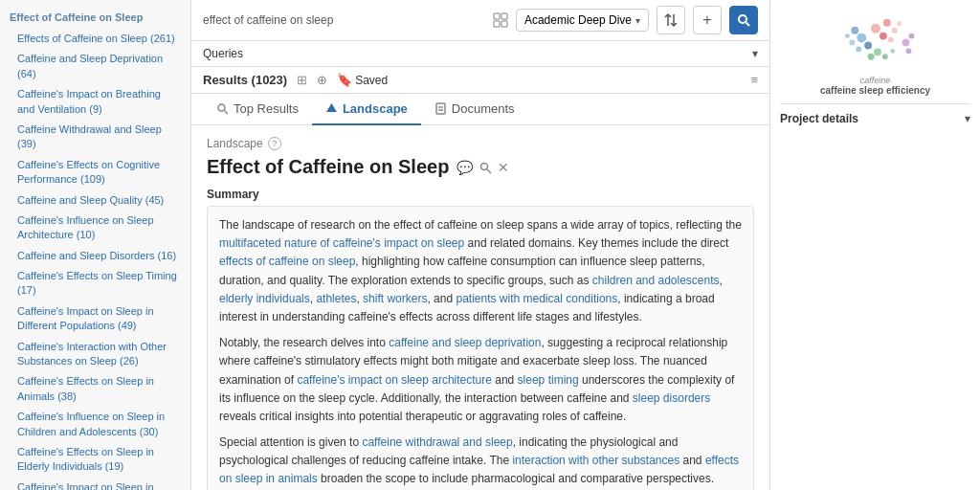 Image resolution: width=980 pixels, height=490 pixels. I want to click on summary-para-2: Notably, the research delves into caffei…, so click(480, 380).